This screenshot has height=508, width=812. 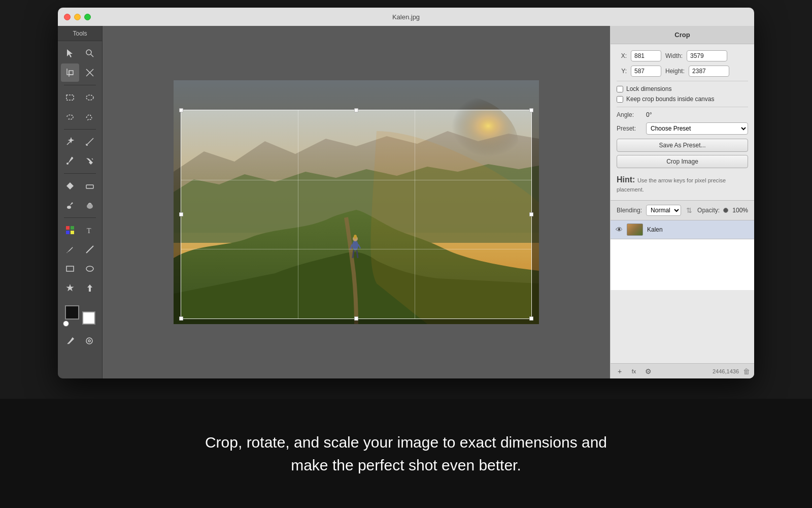 What do you see at coordinates (531, 110) in the screenshot?
I see `crop-handle-top-right` at bounding box center [531, 110].